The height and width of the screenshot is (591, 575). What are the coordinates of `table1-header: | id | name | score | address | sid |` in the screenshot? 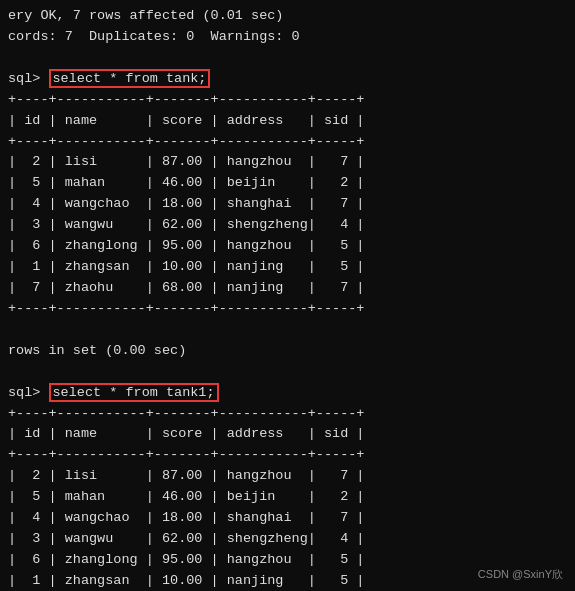 It's located at (288, 122).